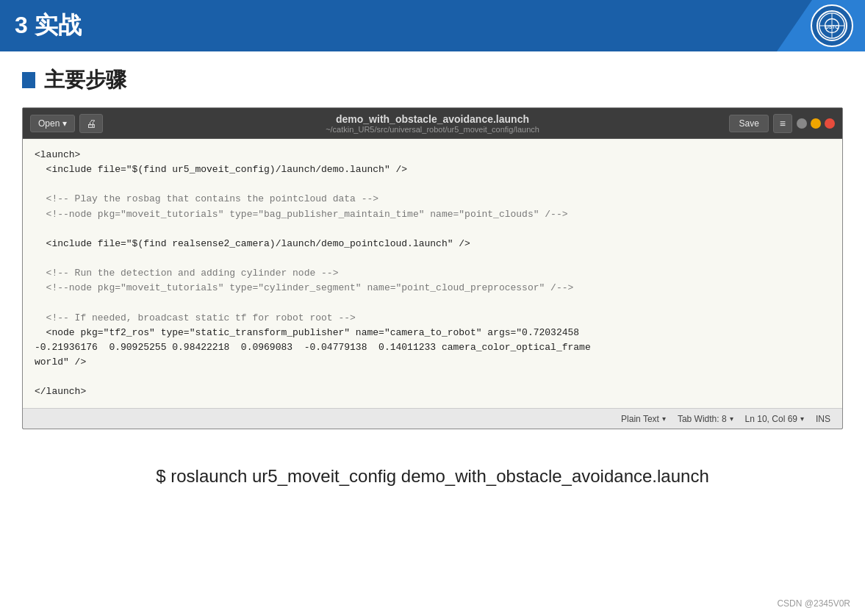  What do you see at coordinates (775, 419) in the screenshot?
I see `position-status: Ln 10, Col 69 ▾` at bounding box center [775, 419].